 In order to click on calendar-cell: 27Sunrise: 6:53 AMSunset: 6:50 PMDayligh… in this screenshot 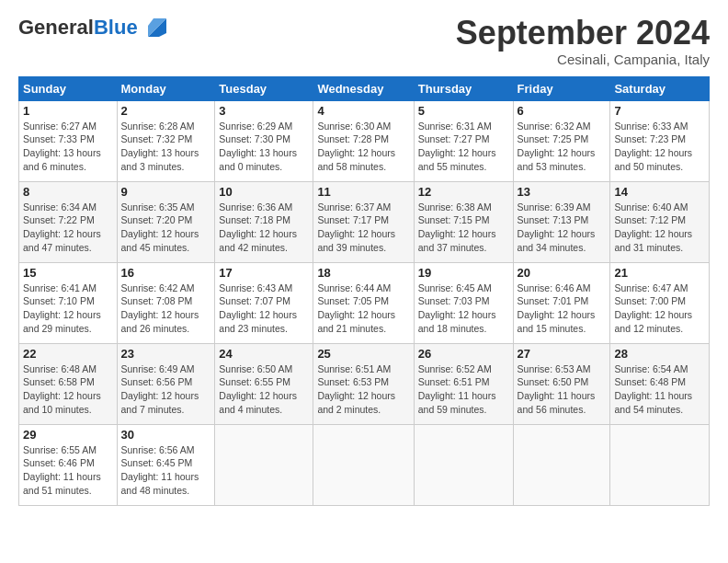, I will do `click(562, 384)`.